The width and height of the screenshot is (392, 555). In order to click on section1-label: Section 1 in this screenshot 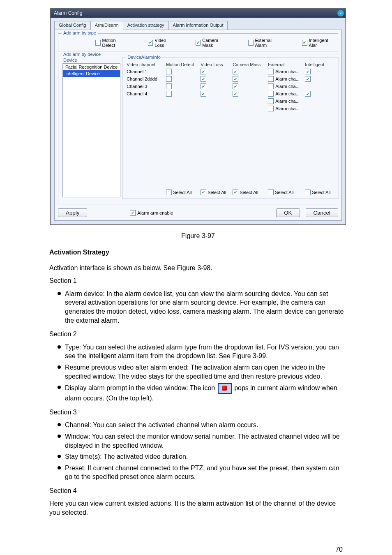, I will do `click(198, 281)`.